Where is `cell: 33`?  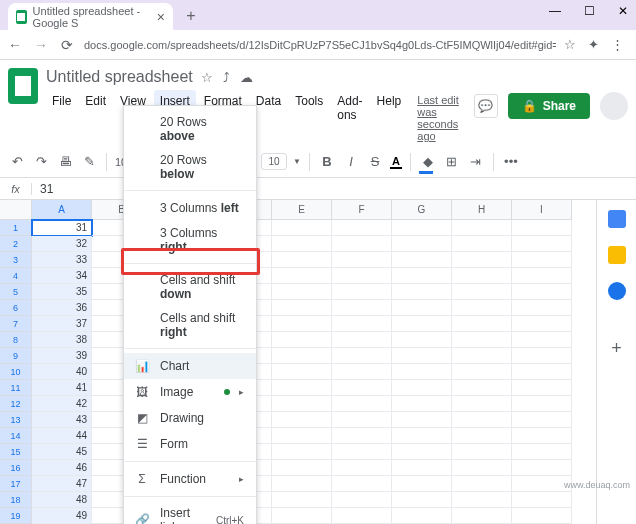 cell: 33 is located at coordinates (62, 260).